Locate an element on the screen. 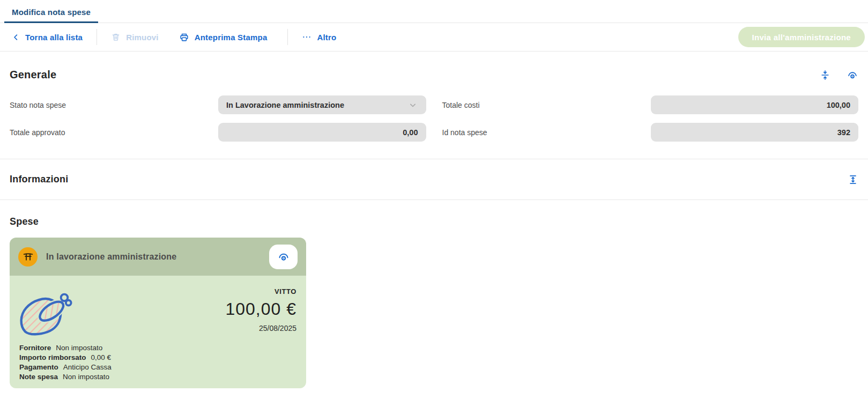  totale-costi-value: 100,00 is located at coordinates (839, 105).